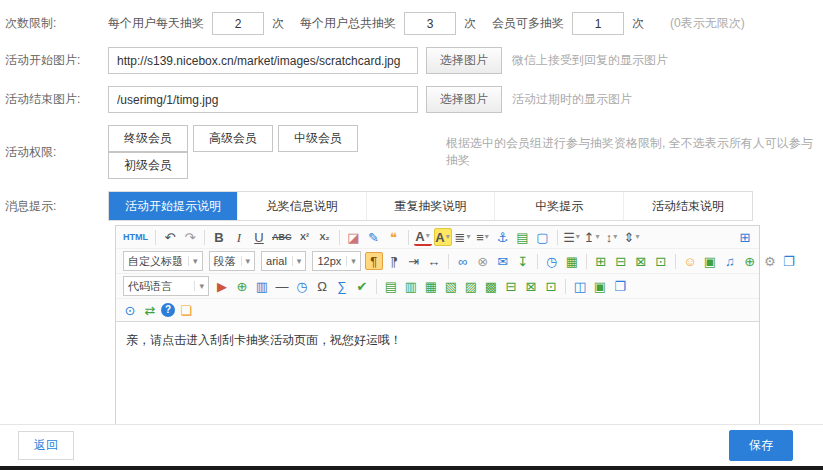 The height and width of the screenshot is (470, 823). What do you see at coordinates (641, 261) in the screenshot?
I see `merge-cells-icon: ⊠` at bounding box center [641, 261].